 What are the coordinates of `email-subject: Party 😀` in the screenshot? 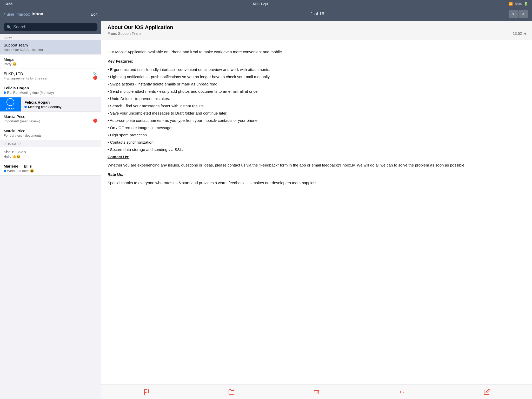 It's located at (50, 64).